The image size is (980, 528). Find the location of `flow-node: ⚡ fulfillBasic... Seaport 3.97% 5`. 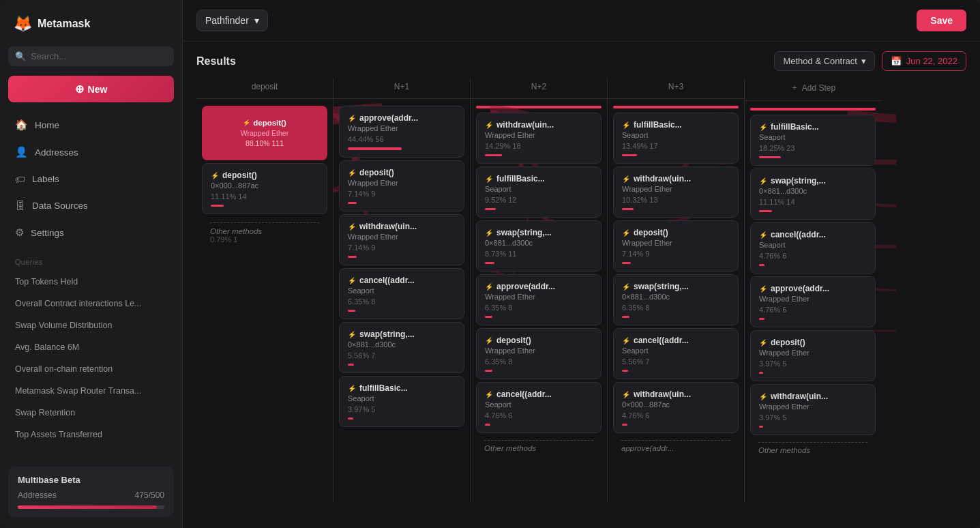

flow-node: ⚡ fulfillBasic... Seaport 3.97% 5 is located at coordinates (402, 401).